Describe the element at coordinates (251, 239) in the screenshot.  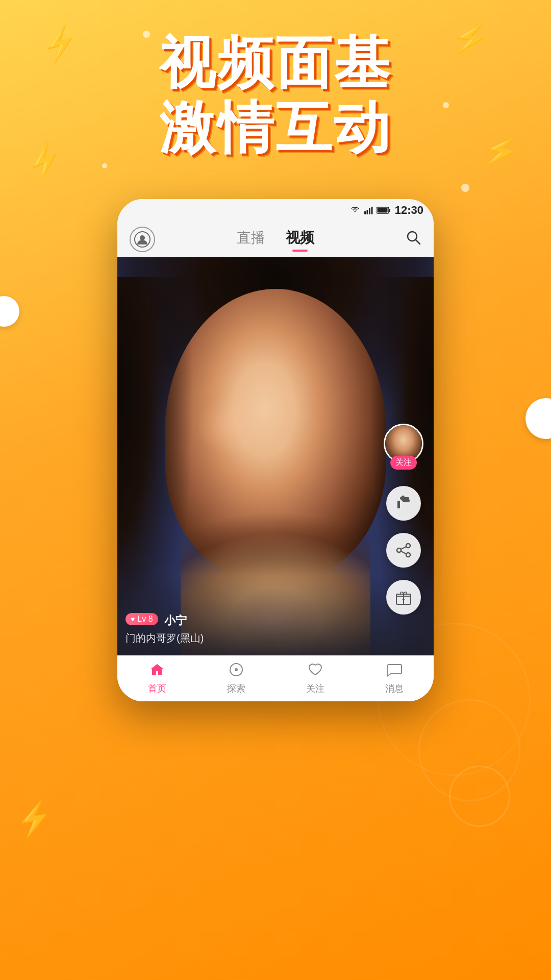
I see `tab-live: 直播` at that location.